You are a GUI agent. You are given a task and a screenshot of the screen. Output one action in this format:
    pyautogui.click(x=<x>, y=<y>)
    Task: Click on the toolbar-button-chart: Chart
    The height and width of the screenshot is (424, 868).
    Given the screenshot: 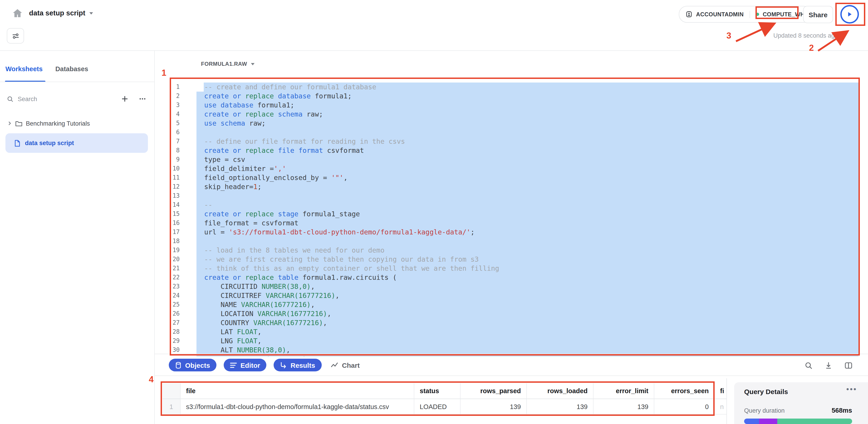 What is the action you would take?
    pyautogui.click(x=345, y=365)
    